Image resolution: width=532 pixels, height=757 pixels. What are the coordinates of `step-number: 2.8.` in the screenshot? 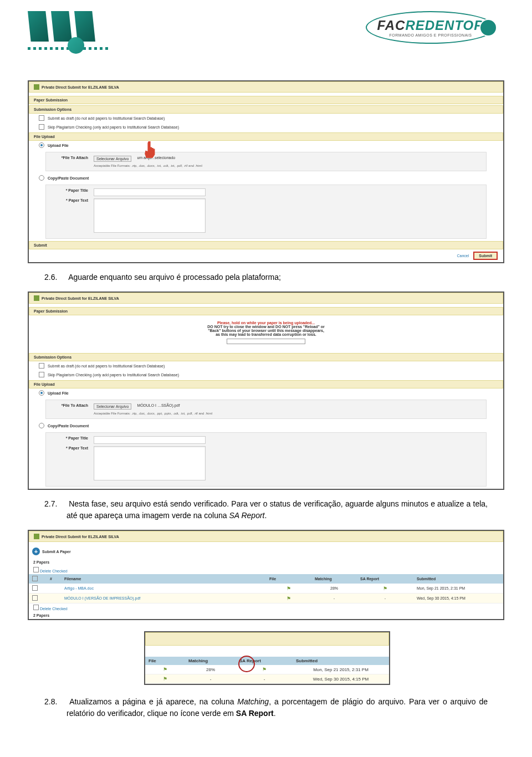 It's located at (55, 702).